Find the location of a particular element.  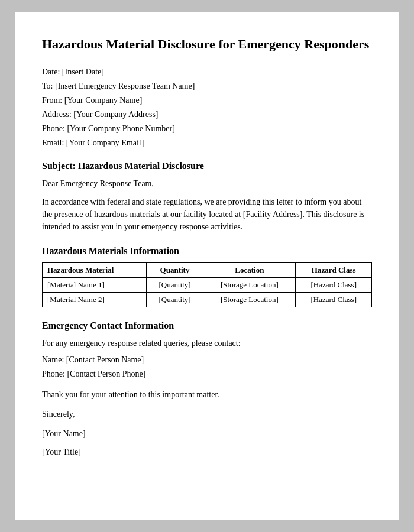

table-header-row: Hazardous Material Quantity Location Haz… is located at coordinates (207, 270).